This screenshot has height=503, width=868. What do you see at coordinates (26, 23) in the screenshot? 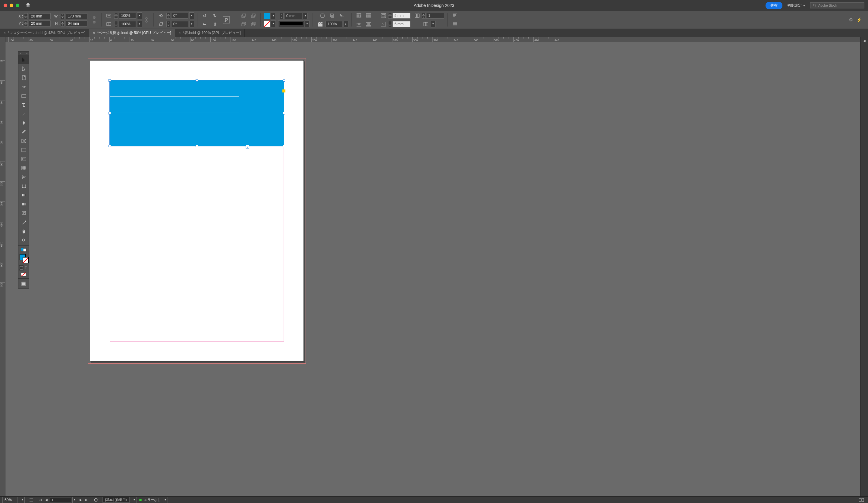
I see `y-stepper: ▲▼` at bounding box center [26, 23].